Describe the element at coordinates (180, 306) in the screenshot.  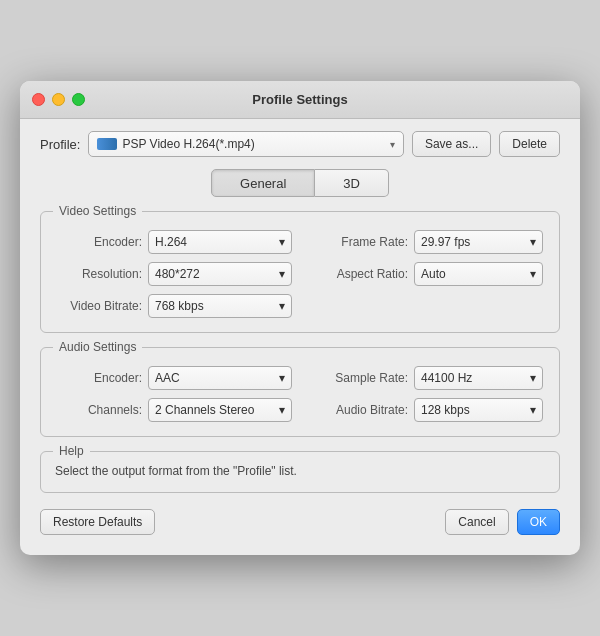
I see `video-bitrate-value: 768 kbps` at that location.